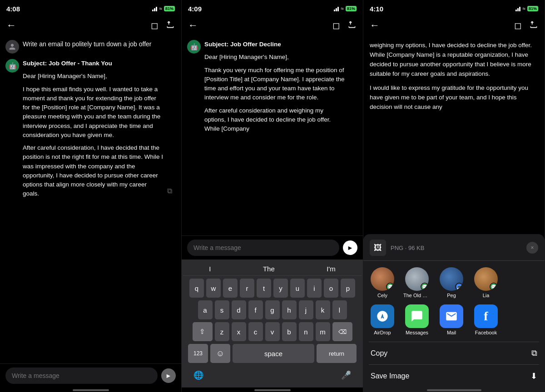  What do you see at coordinates (342, 9) in the screenshot?
I see `wifi-icon-2: ≈` at bounding box center [342, 9].